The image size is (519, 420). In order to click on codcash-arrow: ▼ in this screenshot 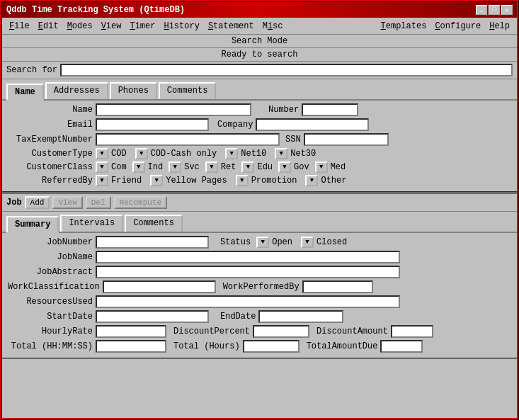, I will do `click(142, 154)`.